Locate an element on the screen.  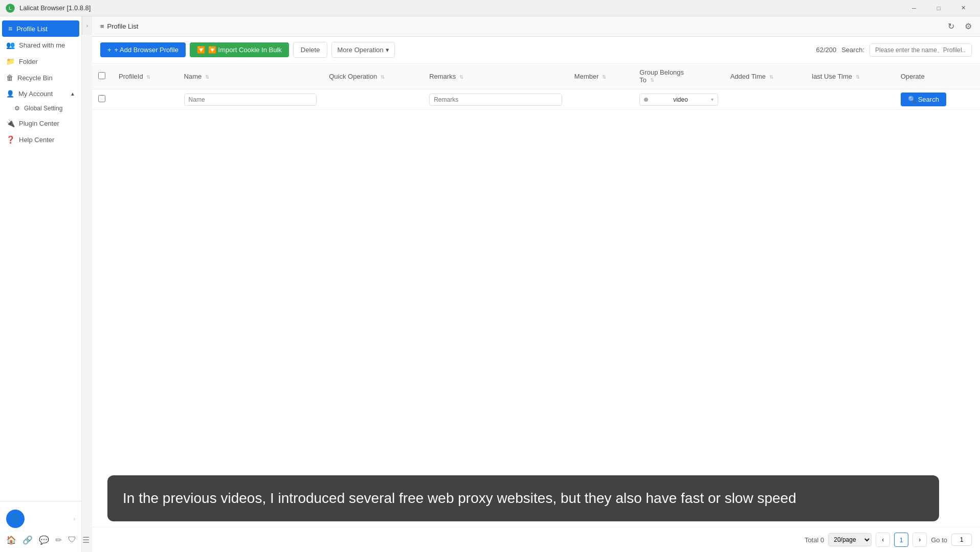
sidebar-item-help-center: ❓ Help Center is located at coordinates (41, 140).